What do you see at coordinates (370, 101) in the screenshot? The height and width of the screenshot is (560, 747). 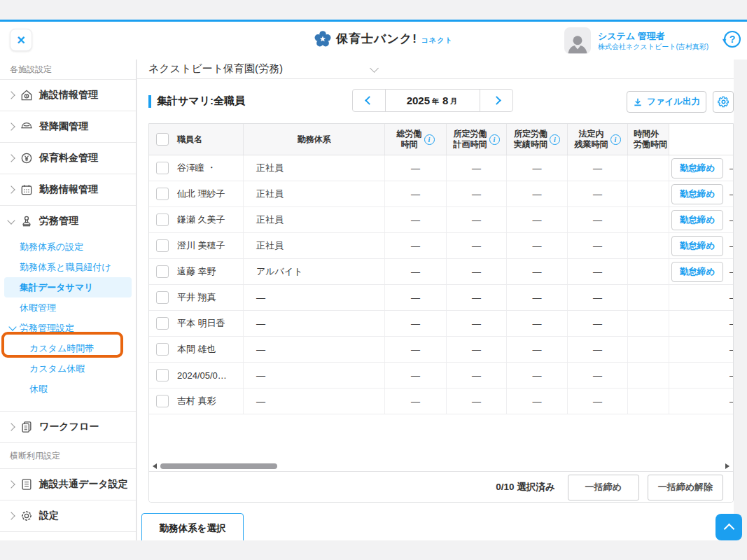 I see `prev-month-button` at bounding box center [370, 101].